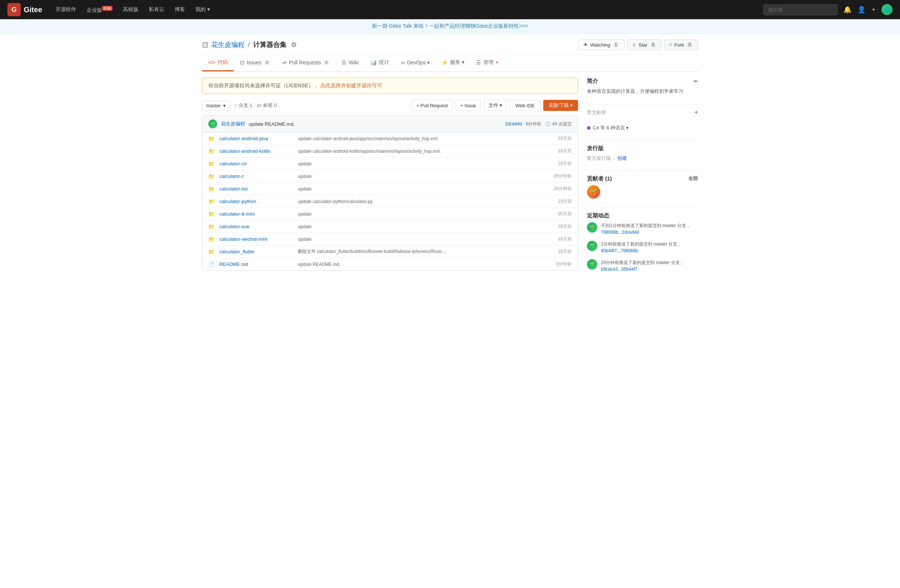 The width and height of the screenshot is (900, 588). What do you see at coordinates (644, 45) in the screenshot?
I see `star-button: ☆ Star 0` at bounding box center [644, 45].